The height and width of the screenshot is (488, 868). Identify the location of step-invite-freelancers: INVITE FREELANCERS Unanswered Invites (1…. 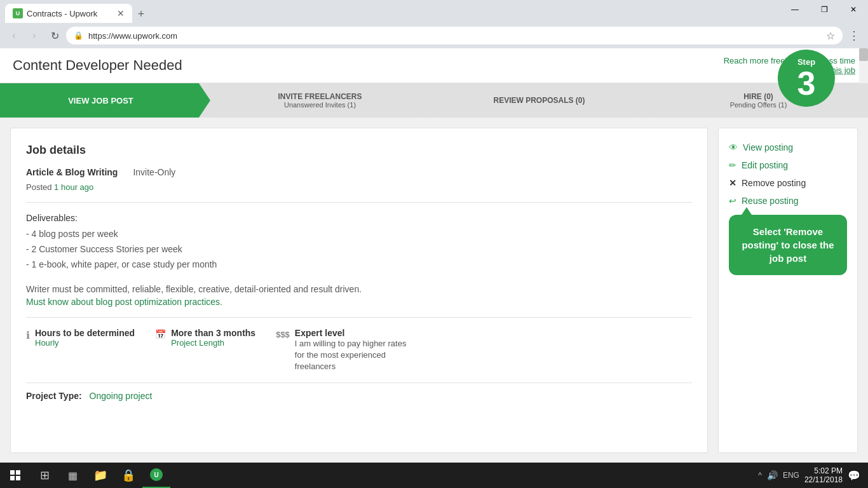
(320, 100).